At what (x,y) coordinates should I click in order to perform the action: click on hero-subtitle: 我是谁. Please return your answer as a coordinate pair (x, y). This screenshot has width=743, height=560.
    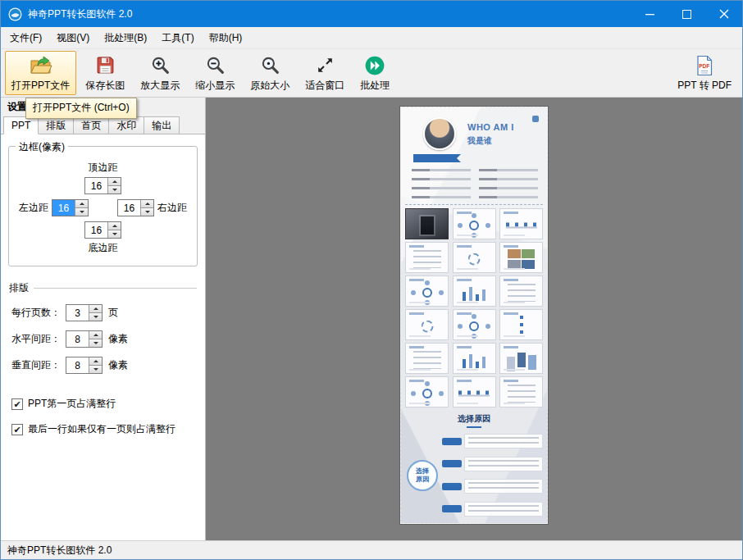
    Looking at the image, I should click on (480, 141).